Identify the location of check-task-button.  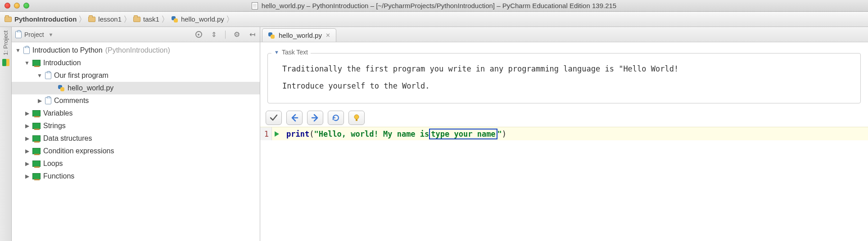
(274, 118).